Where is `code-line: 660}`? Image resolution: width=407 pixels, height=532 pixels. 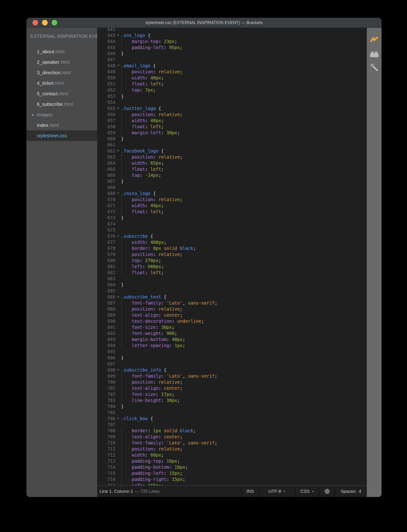
code-line: 660} is located at coordinates (232, 139).